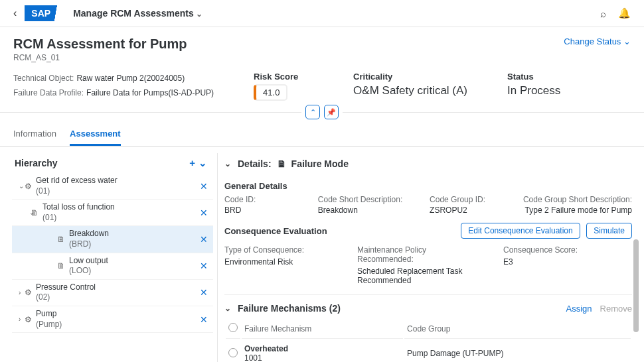  Describe the element at coordinates (35, 135) in the screenshot. I see `tab-information: Information` at that location.